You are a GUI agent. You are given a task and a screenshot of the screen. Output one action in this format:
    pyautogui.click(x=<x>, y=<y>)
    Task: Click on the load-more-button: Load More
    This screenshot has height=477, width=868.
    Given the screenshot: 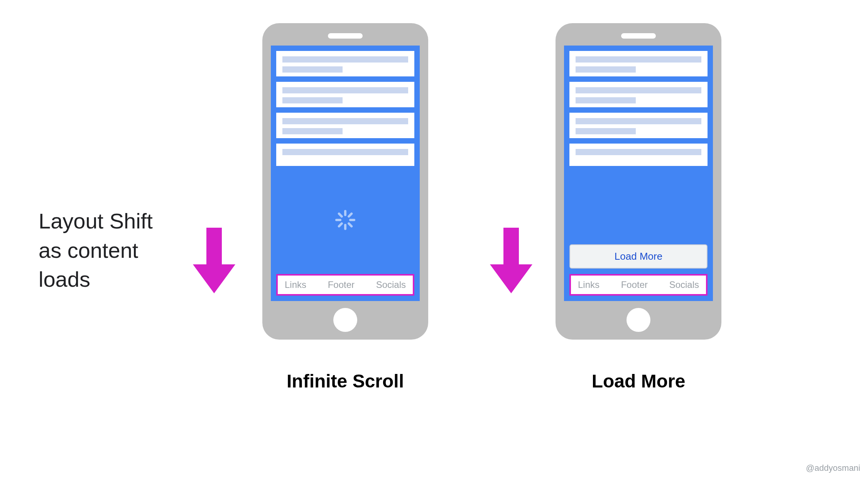 What is the action you would take?
    pyautogui.click(x=638, y=256)
    